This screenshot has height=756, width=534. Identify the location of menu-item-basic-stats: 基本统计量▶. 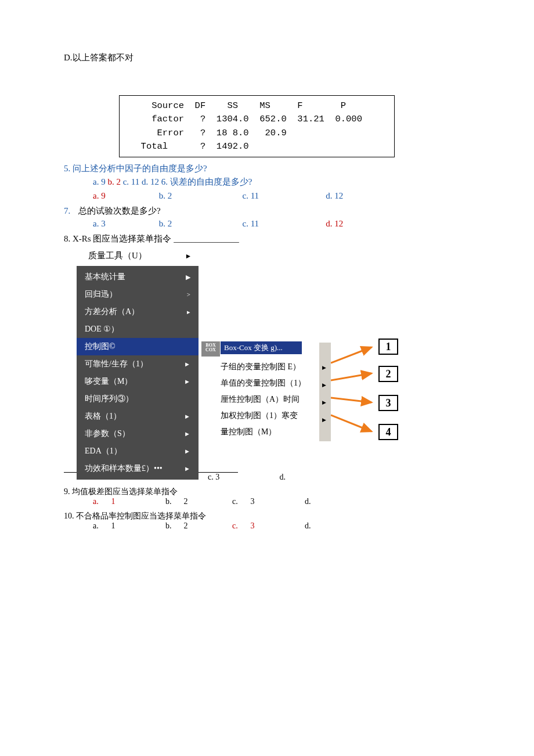
(138, 277).